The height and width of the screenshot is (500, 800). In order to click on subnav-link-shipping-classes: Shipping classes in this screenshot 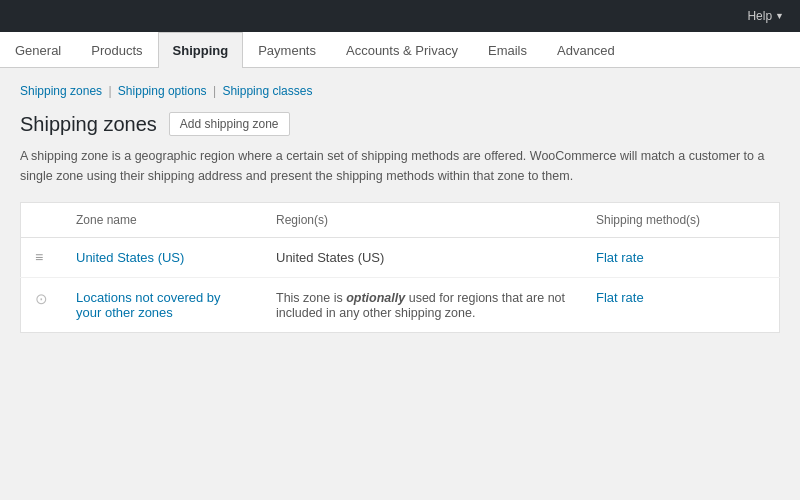, I will do `click(267, 91)`.